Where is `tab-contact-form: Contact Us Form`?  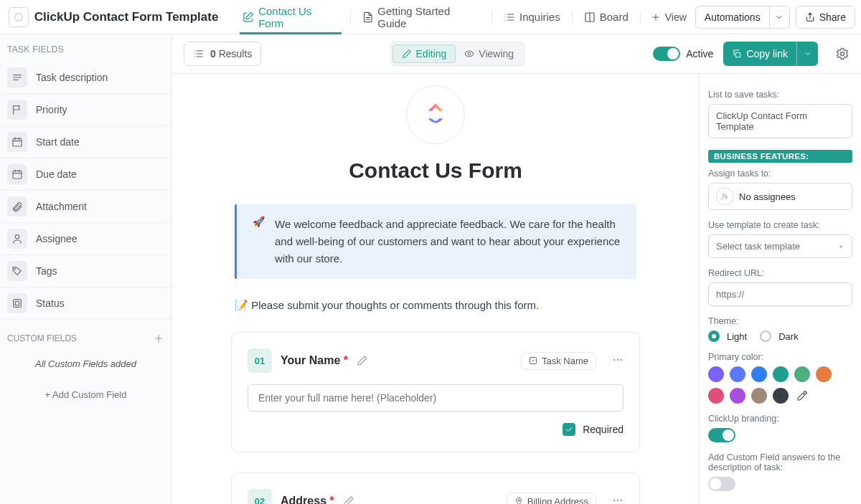
tab-contact-form: Contact Us Form is located at coordinates (290, 17).